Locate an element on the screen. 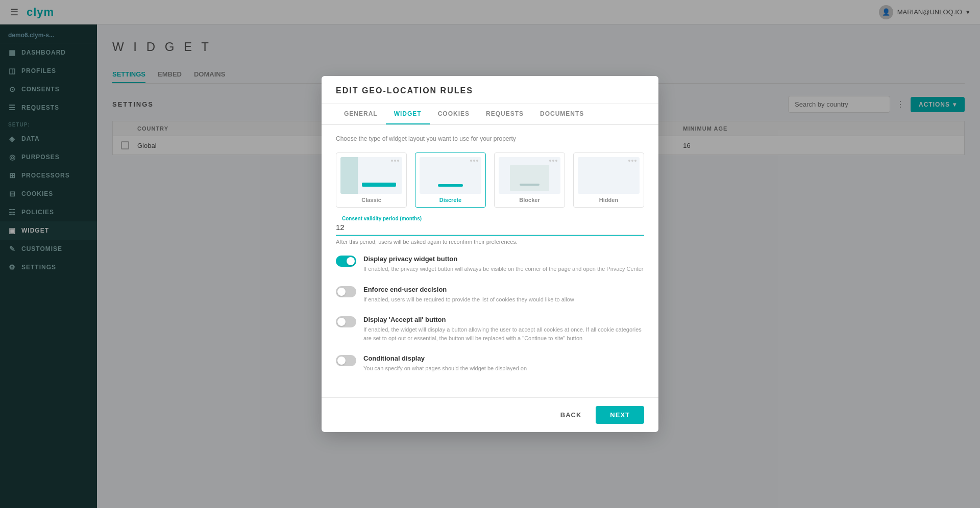 The image size is (980, 508). accept-all-toggle is located at coordinates (346, 322).